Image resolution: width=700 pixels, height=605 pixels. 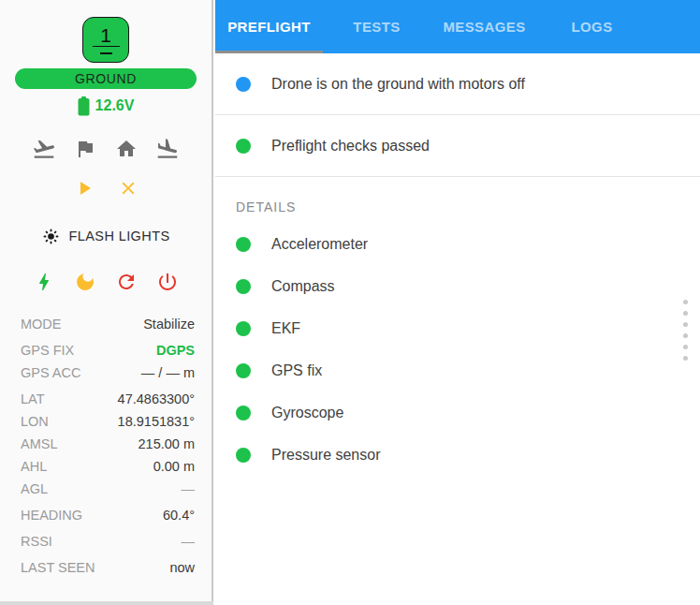 I want to click on telemetry-row-lon: LON 18.9151831°, so click(x=108, y=421).